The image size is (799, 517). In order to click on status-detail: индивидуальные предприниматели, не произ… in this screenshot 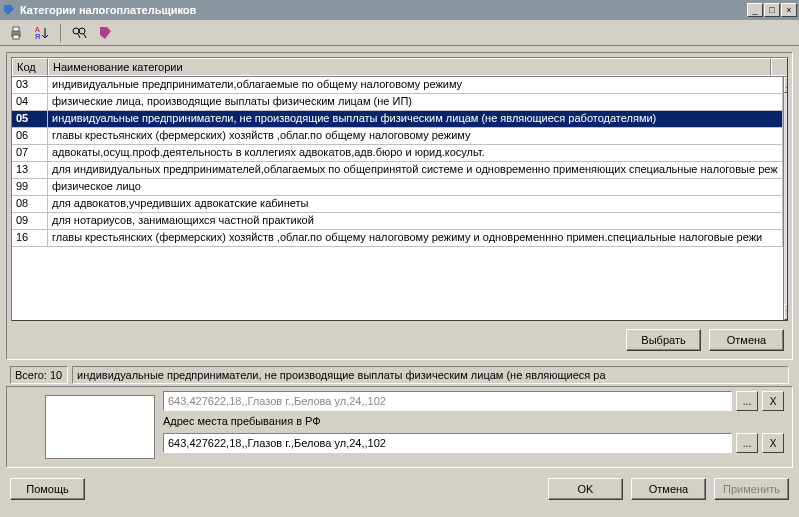, I will do `click(430, 375)`.